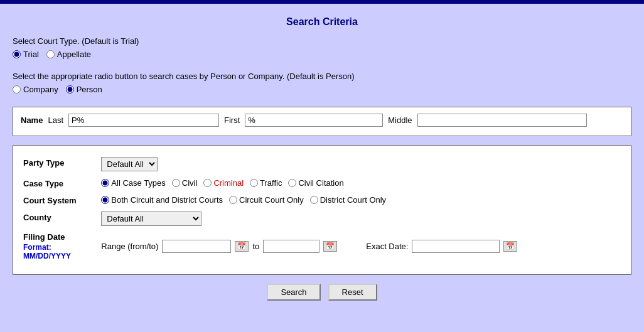 The height and width of the screenshot is (332, 644). What do you see at coordinates (314, 120) in the screenshot?
I see `first-name-input` at bounding box center [314, 120].